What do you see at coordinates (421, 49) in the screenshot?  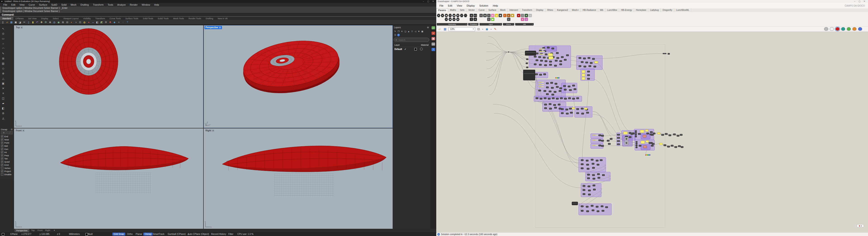 I see `layer-material-circle` at bounding box center [421, 49].